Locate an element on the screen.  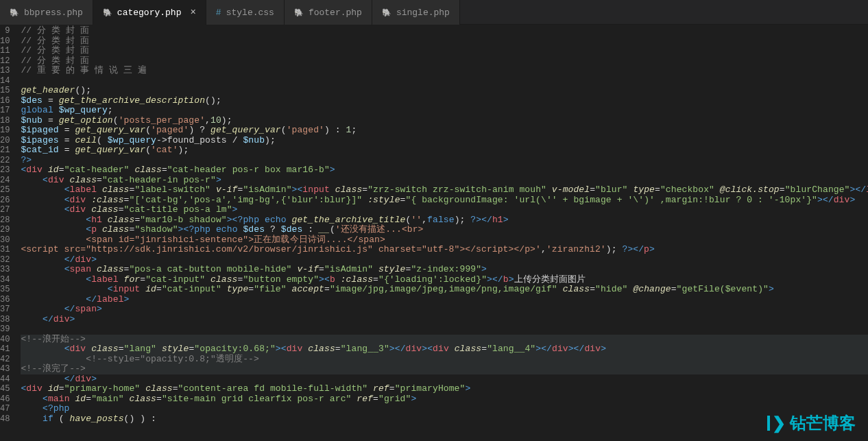
code-line: </label> is located at coordinates (444, 300).